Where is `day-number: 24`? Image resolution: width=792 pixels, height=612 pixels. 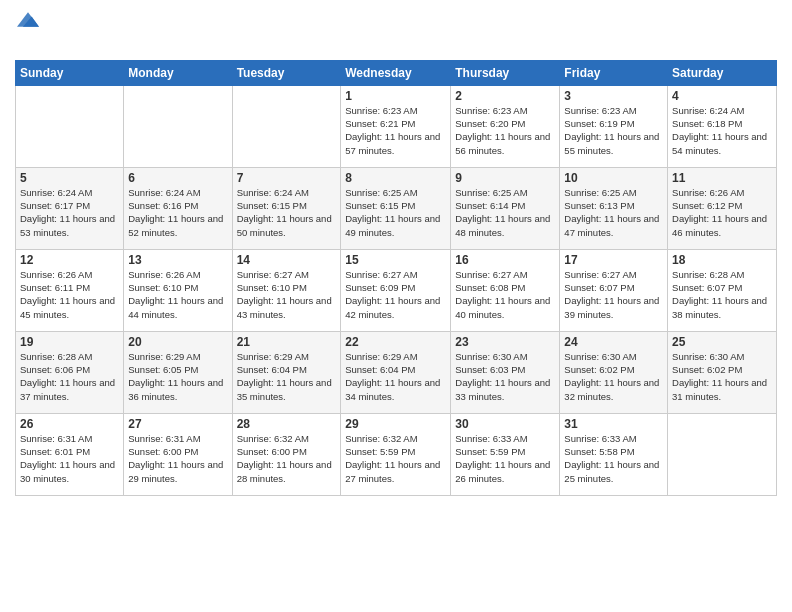 day-number: 24 is located at coordinates (614, 342).